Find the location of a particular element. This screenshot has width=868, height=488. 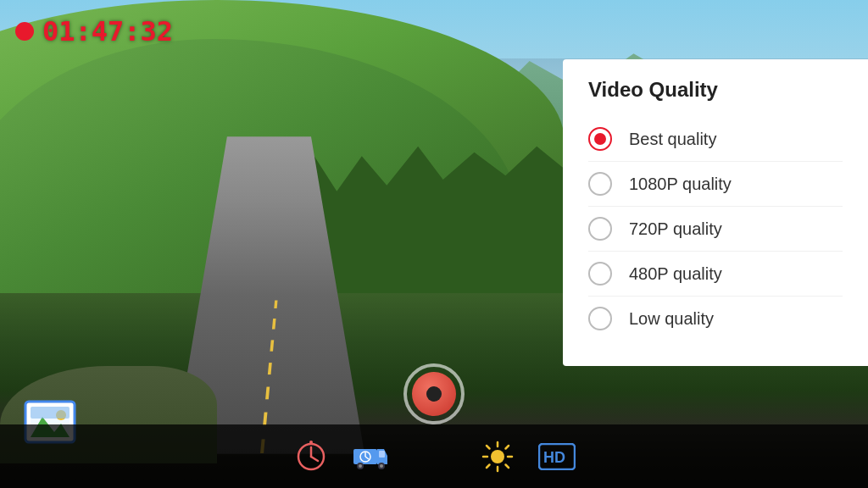

record-button-dot is located at coordinates (434, 394).